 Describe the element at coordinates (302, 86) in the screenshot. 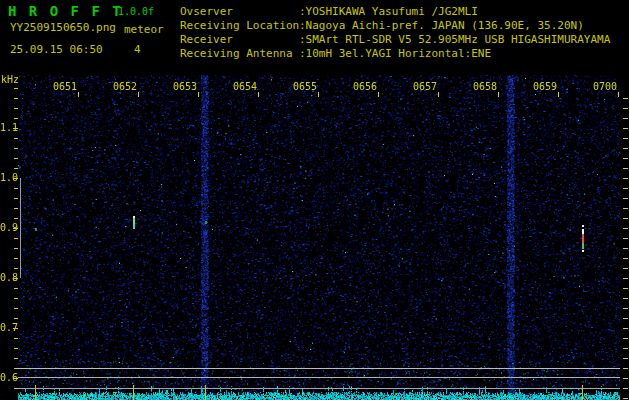

I see `time-tick-label: 0655` at that location.